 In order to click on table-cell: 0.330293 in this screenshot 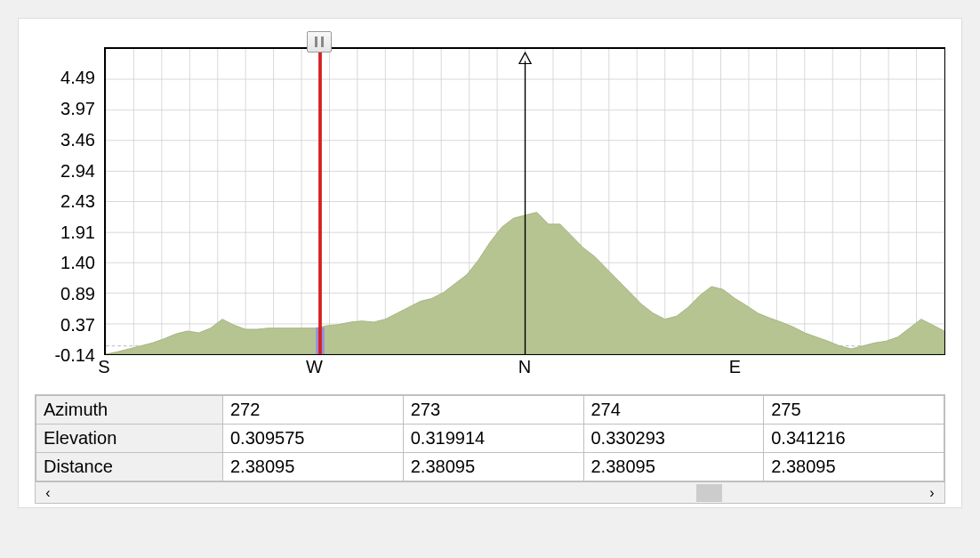, I will do `click(674, 439)`.